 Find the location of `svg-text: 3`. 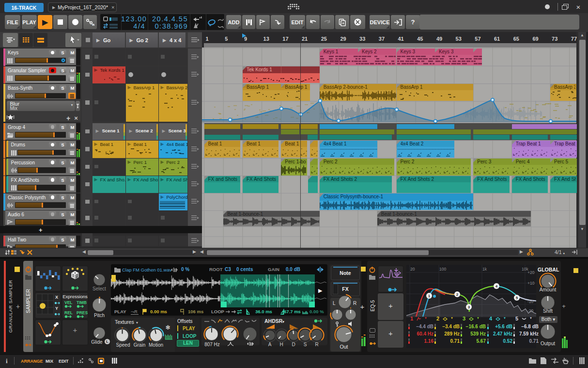

svg-text: 3 is located at coordinates (469, 307).